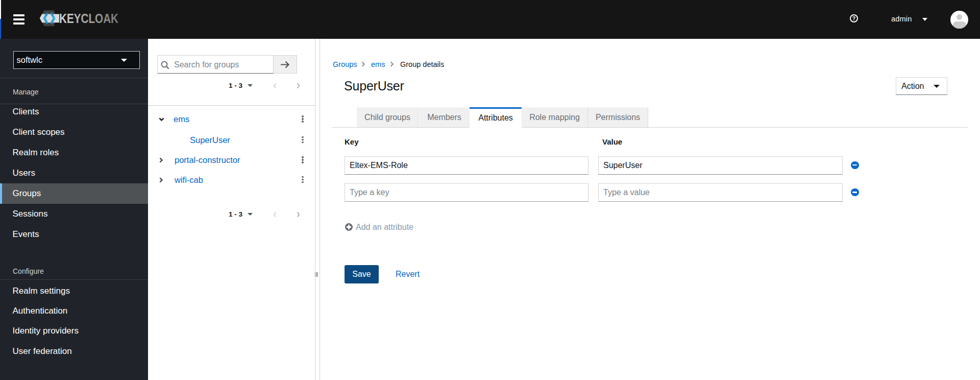  Describe the element at coordinates (89, 18) in the screenshot. I see `svg-text: KEYCLOAK` at that location.